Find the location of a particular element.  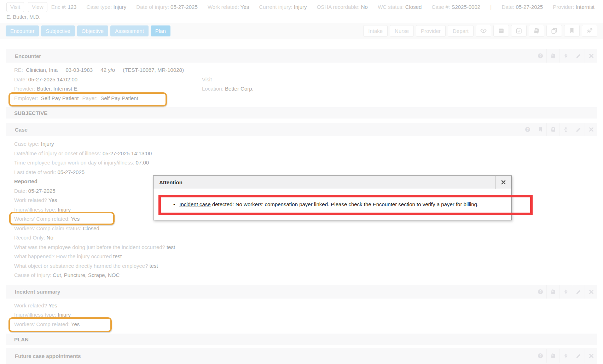

tab-objective: Objective is located at coordinates (93, 31).